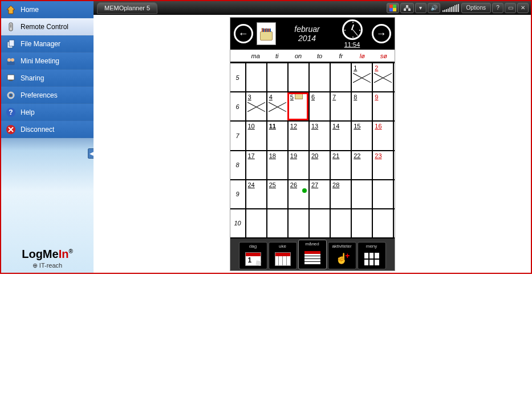 This screenshot has height=408, width=532. I want to click on calendar-day-cell: 24, so click(255, 194).